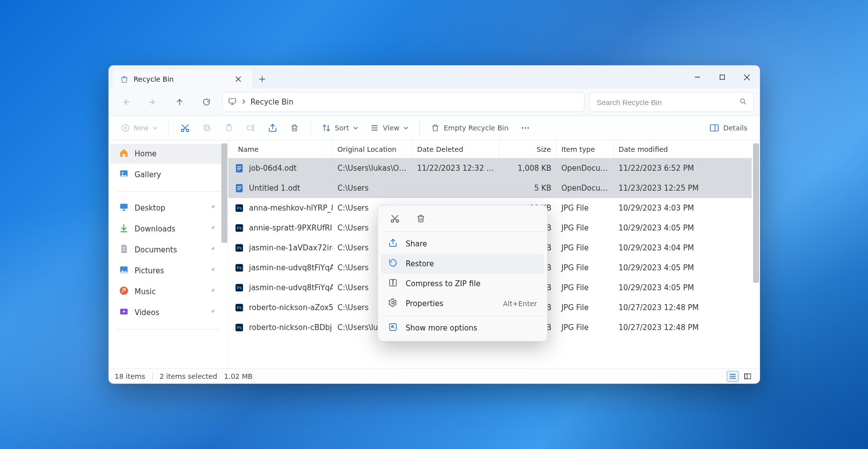  What do you see at coordinates (180, 79) in the screenshot?
I see `tab-title: Recycle Bin` at bounding box center [180, 79].